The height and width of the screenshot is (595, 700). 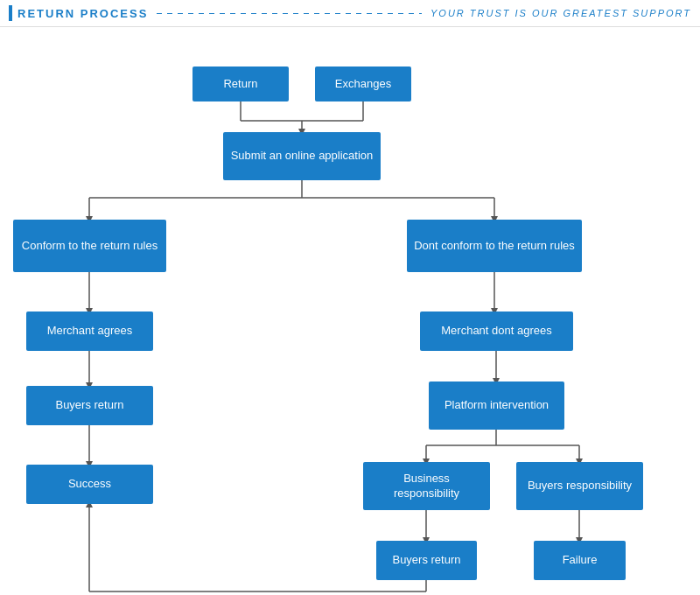 I want to click on merchant-agrees-box: Merchant agrees, so click(x=89, y=331).